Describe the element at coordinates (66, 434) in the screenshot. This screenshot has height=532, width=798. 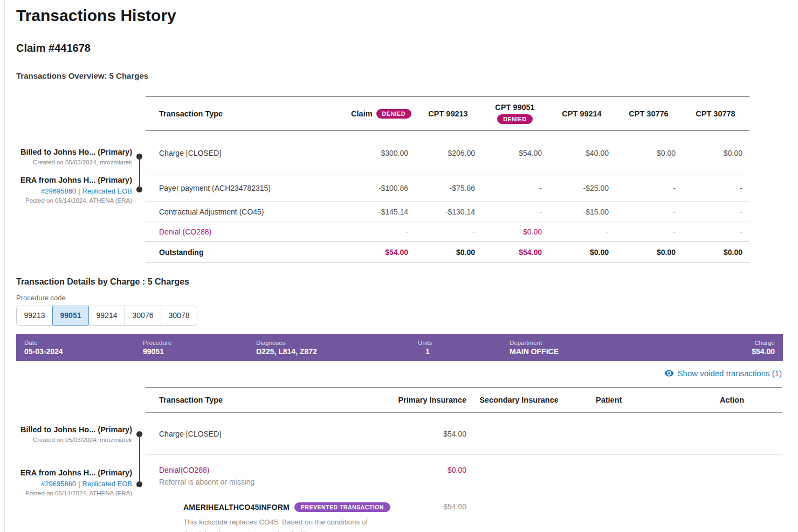
I see `timeline-event-billed: Billed to Johns Ho... (Primary) Created …` at that location.